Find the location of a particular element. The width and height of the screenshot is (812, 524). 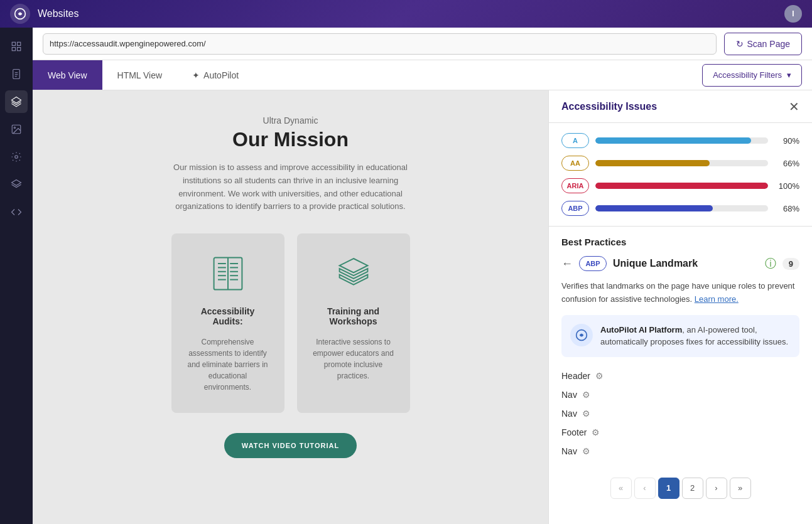

detail-description: Verifies that landmarks on the page have… is located at coordinates (681, 293).